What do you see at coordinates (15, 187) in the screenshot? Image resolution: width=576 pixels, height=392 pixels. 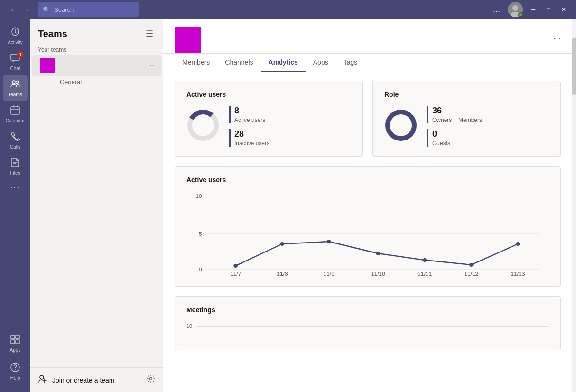 I see `more-icon: ···` at bounding box center [15, 187].